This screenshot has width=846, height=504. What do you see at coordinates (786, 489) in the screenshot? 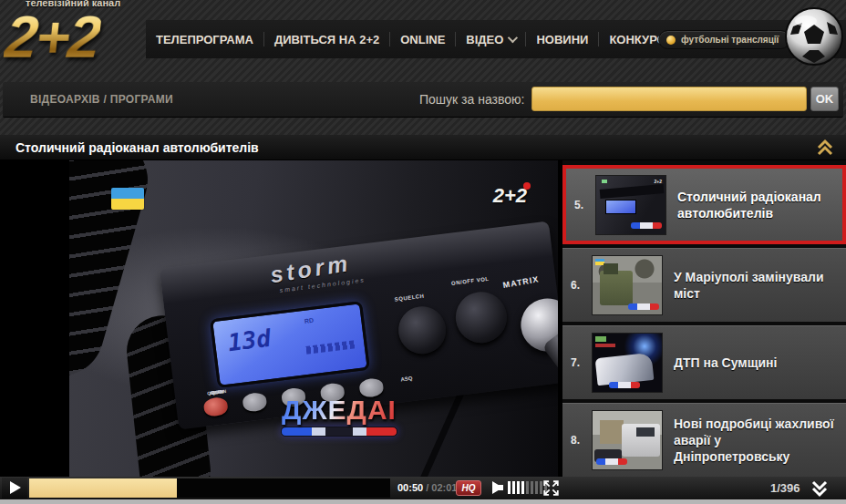
I see `playlist-pagination: 1/396` at bounding box center [786, 489].